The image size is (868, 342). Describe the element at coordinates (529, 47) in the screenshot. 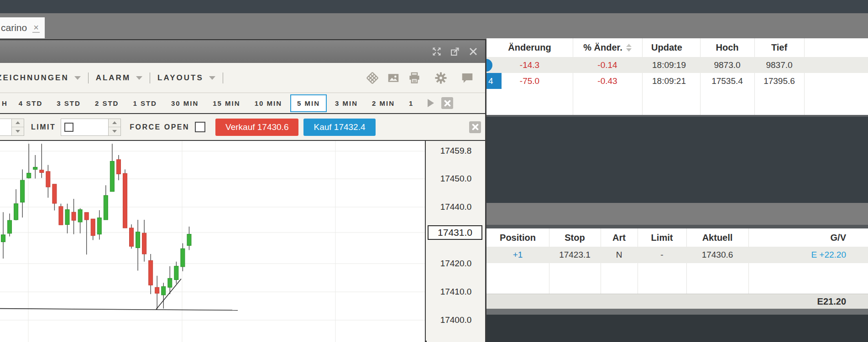

I see `column-header: Änderung` at that location.